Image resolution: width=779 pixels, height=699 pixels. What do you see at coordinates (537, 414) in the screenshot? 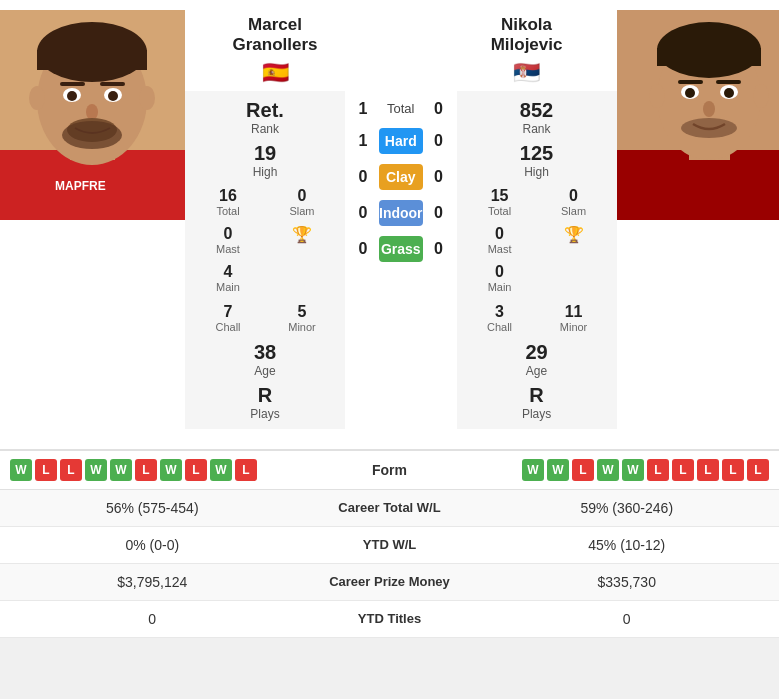
I see `right-plays-label: Plays` at bounding box center [537, 414].